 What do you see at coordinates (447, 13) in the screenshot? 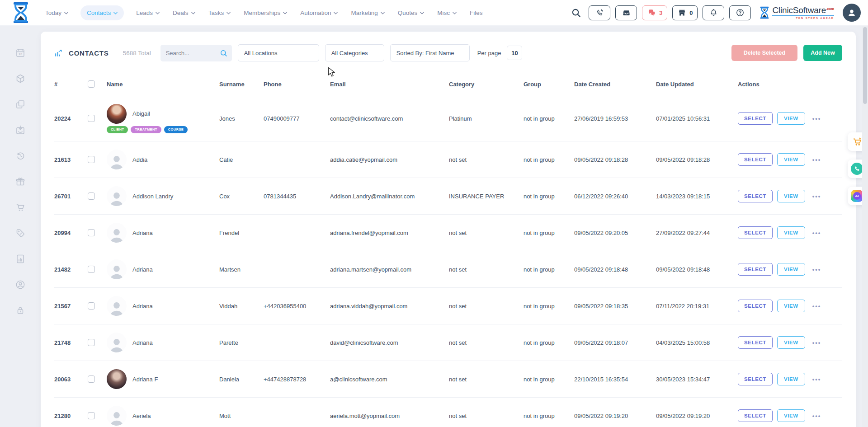
I see `nav-item-misc: Misc` at bounding box center [447, 13].